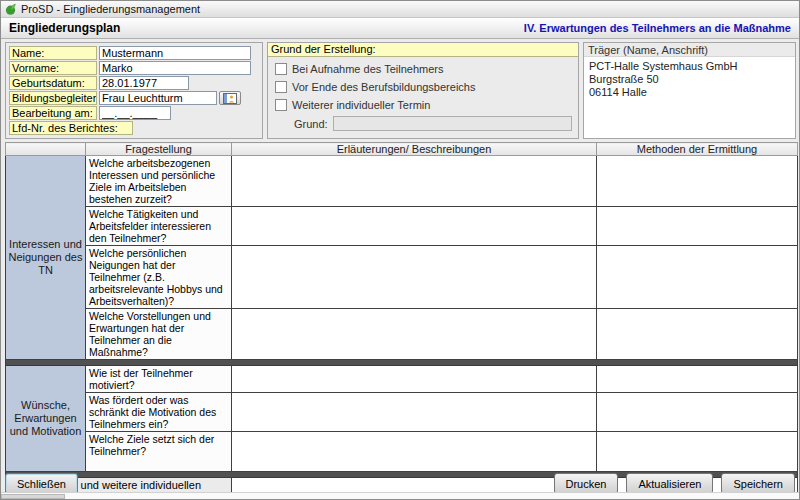  Describe the element at coordinates (675, 484) in the screenshot. I see `action-buttons: Drucken Aktualisieren Speichern` at that location.